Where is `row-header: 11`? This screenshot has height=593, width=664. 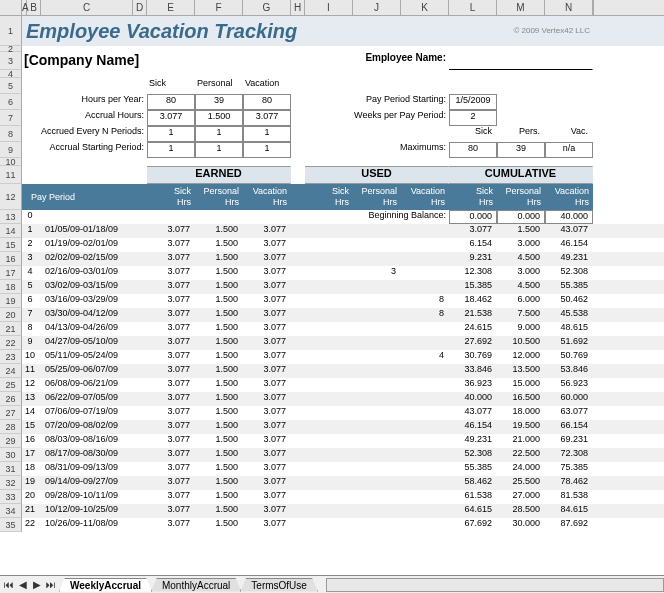
row-header: 11 is located at coordinates (11, 175).